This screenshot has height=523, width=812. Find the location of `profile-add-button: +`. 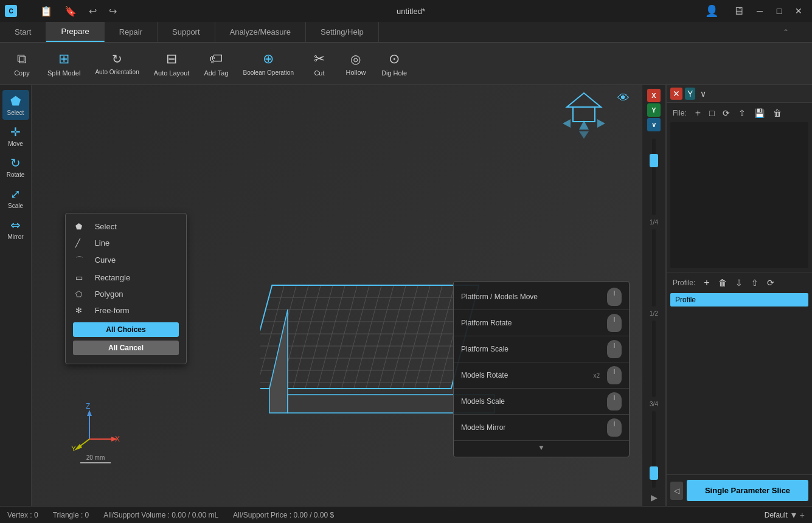

profile-add-button: + is located at coordinates (707, 283).